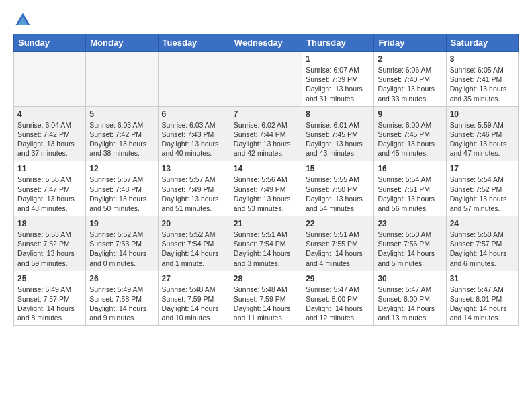 Image resolution: width=532 pixels, height=411 pixels. I want to click on calendar-cell: 22Sunrise: 5:51 AM Sunset: 7:55 PM Dayli…, so click(339, 244).